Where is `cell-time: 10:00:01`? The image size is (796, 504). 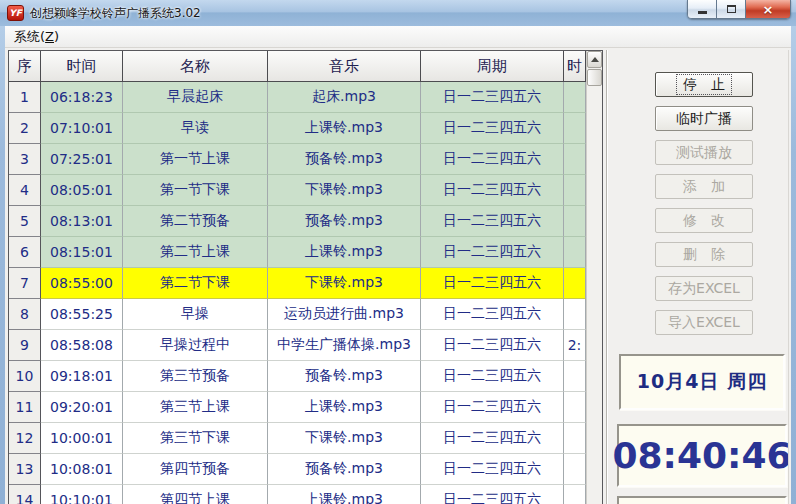 cell-time: 10:00:01 is located at coordinates (82, 438).